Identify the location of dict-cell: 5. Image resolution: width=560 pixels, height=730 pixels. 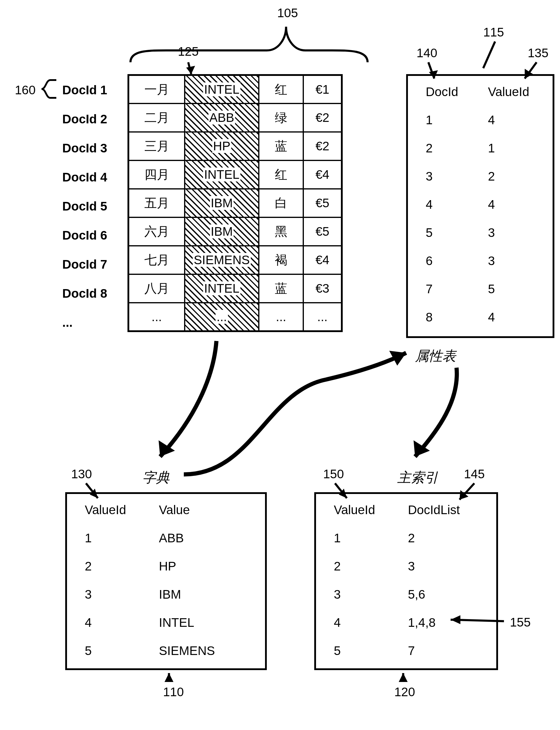
(88, 651).